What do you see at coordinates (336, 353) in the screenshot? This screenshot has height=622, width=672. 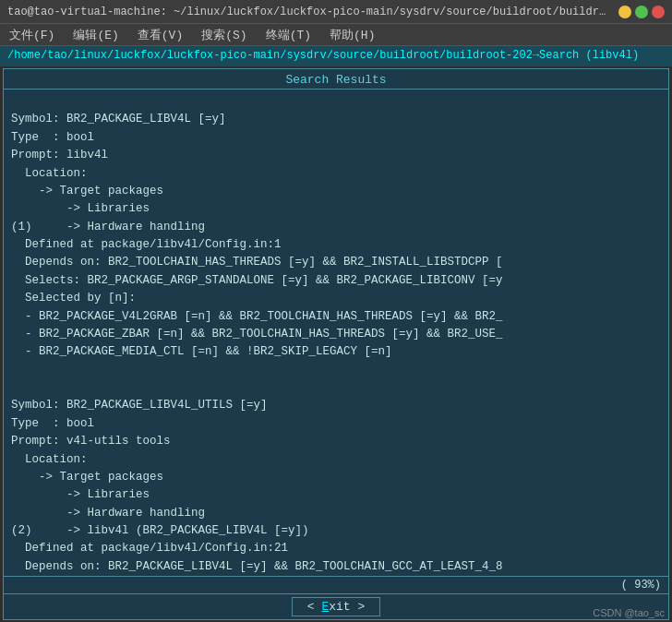 I see `content-line-14: - BR2_PACKAGE_MEDIA_CTL [=n] && !BR2_SKI…` at bounding box center [336, 353].